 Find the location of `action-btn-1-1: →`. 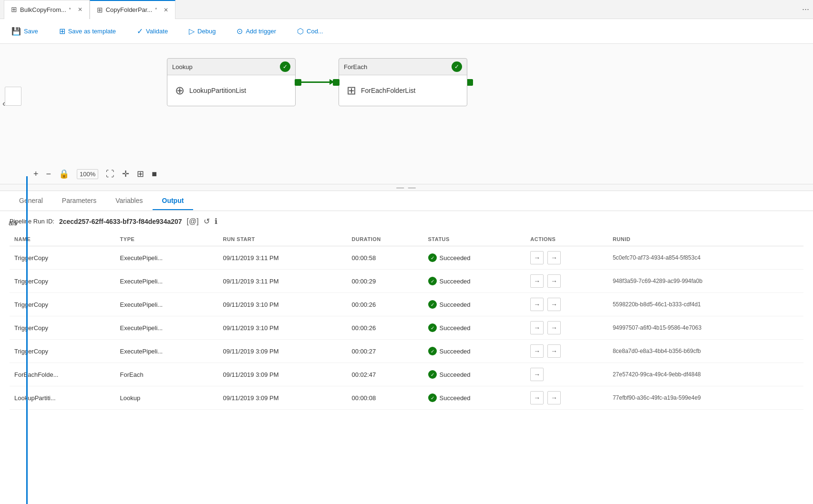

action-btn-1-1: → is located at coordinates (537, 281).